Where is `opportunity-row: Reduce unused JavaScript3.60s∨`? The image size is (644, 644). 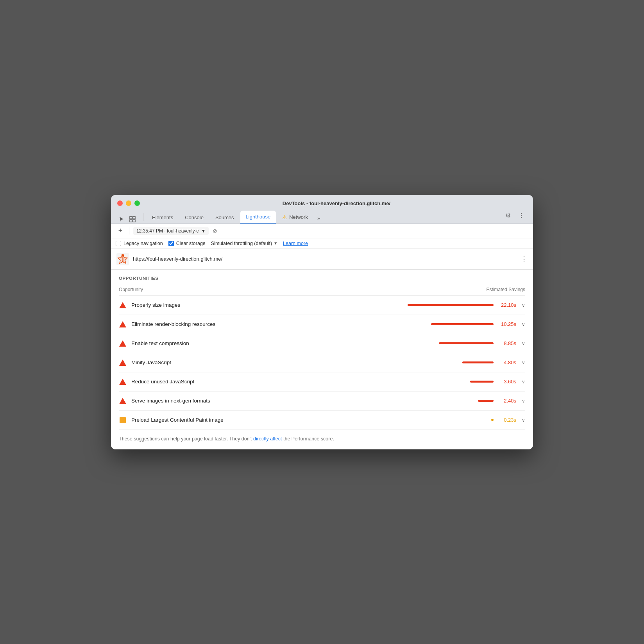
opportunity-row: Reduce unused JavaScript3.60s∨ is located at coordinates (322, 382).